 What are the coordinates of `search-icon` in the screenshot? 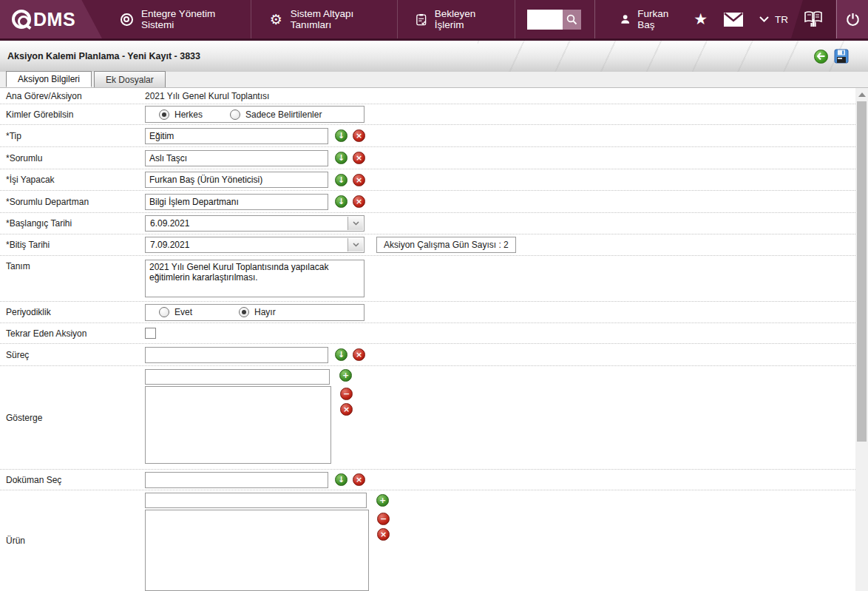 It's located at (572, 19).